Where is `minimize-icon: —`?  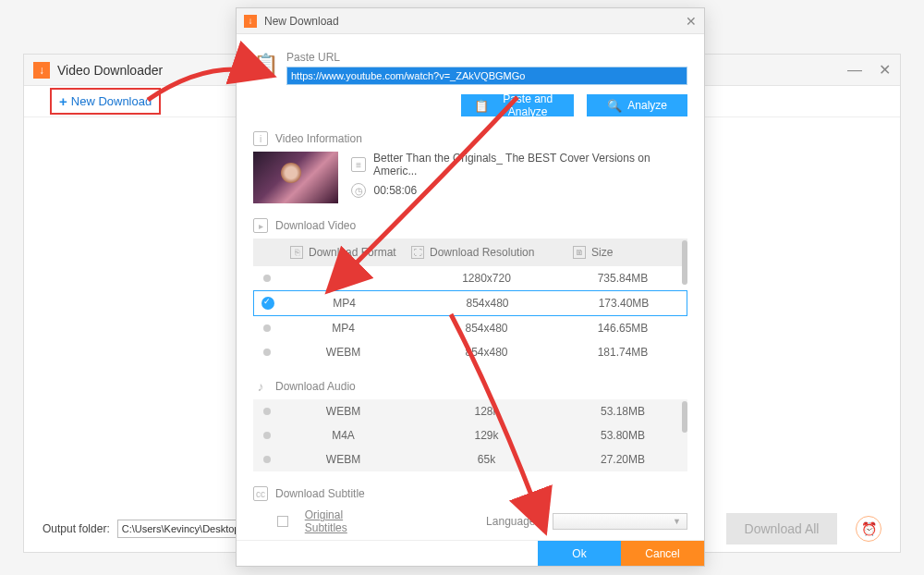
minimize-icon: — is located at coordinates (855, 70).